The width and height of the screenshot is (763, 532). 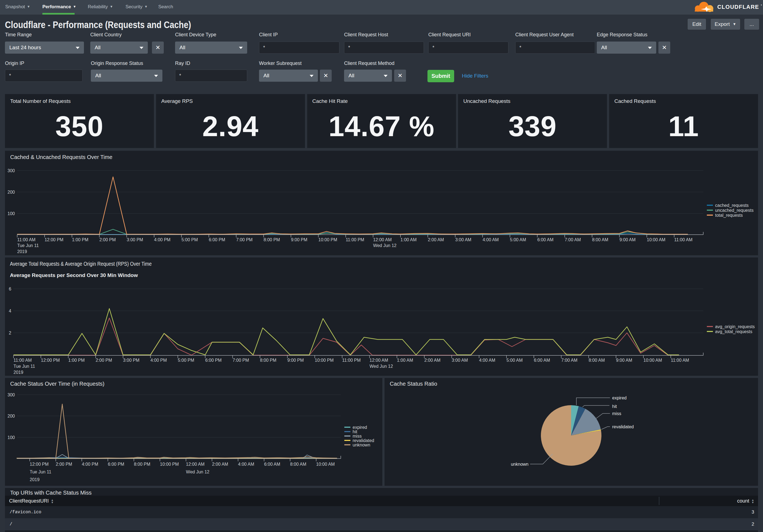 What do you see at coordinates (732, 205) in the screenshot?
I see `svg-text: cached_requests` at bounding box center [732, 205].